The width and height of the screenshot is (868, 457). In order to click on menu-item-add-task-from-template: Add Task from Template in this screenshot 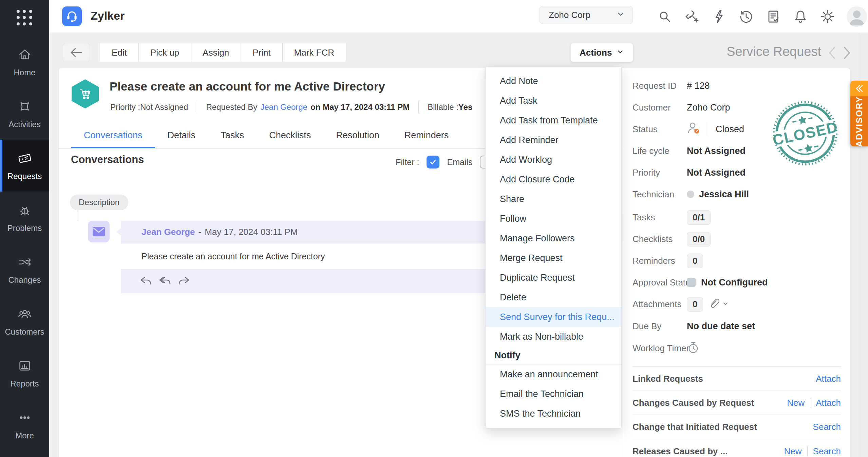, I will do `click(553, 120)`.